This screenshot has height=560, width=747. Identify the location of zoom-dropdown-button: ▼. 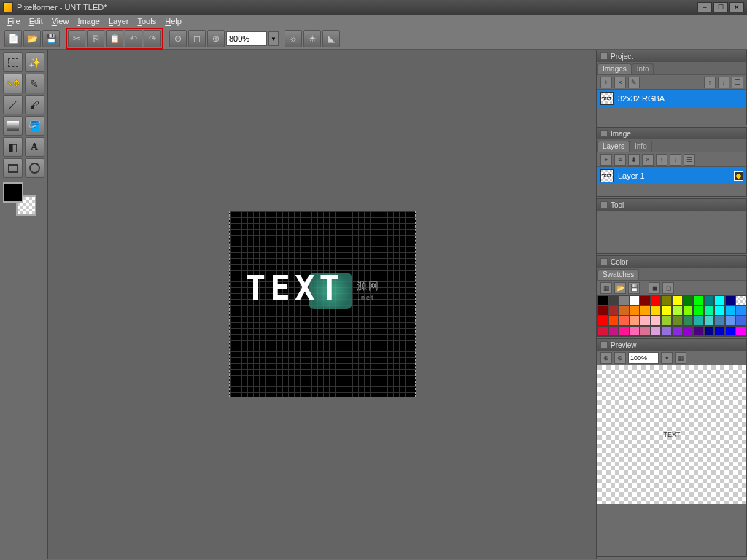
(274, 39).